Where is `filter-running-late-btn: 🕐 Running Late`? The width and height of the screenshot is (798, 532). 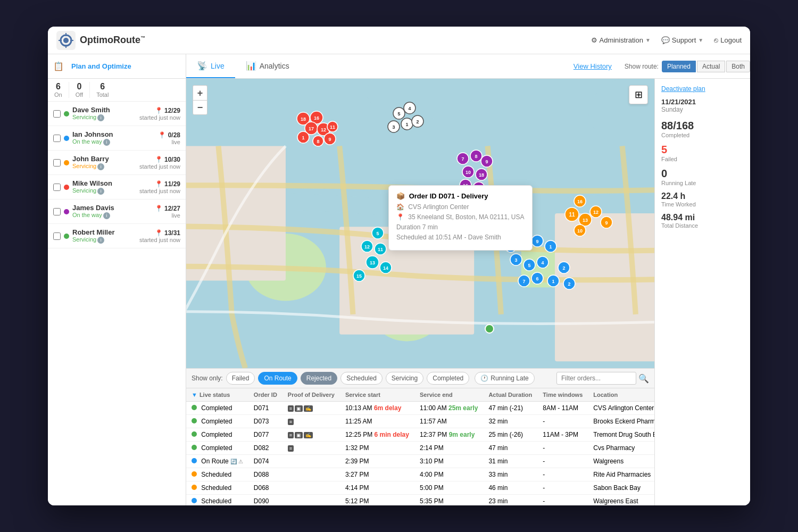 filter-running-late-btn: 🕐 Running Late is located at coordinates (504, 378).